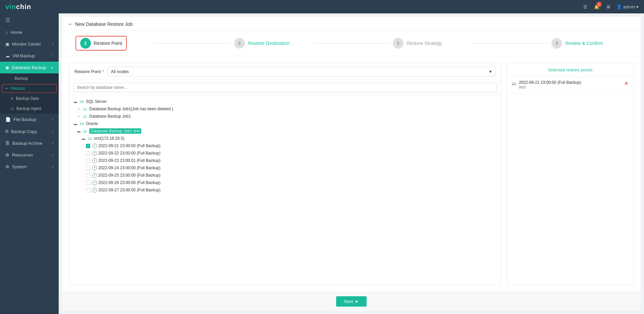  What do you see at coordinates (94, 190) in the screenshot?
I see `clock-icon-rp7: 🕐` at bounding box center [94, 190].